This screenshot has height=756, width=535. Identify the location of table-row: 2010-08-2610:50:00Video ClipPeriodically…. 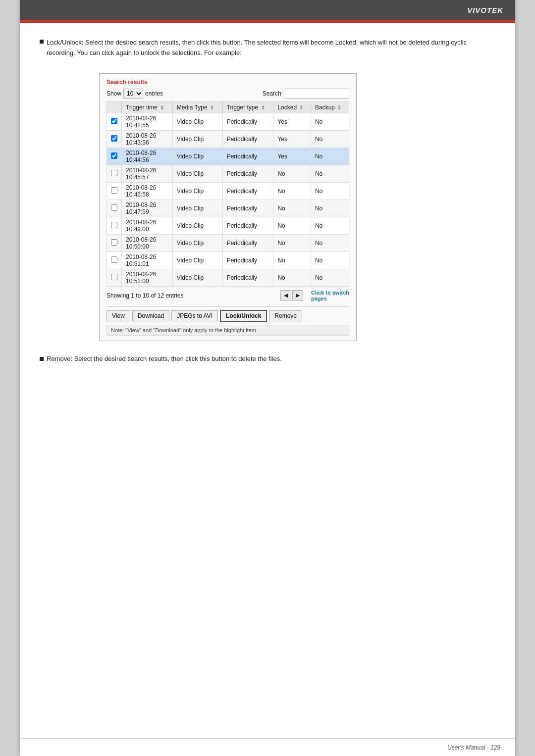
(228, 243).